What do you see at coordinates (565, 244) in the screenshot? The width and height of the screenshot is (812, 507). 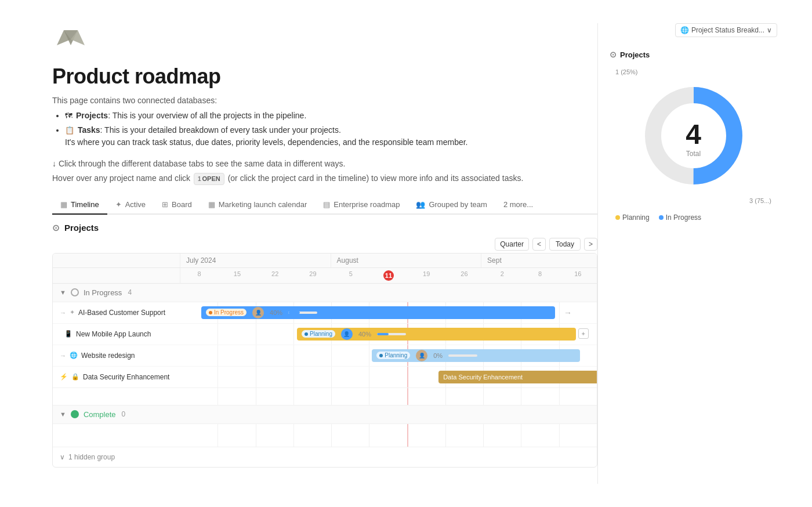 I see `today-btn: Today` at bounding box center [565, 244].